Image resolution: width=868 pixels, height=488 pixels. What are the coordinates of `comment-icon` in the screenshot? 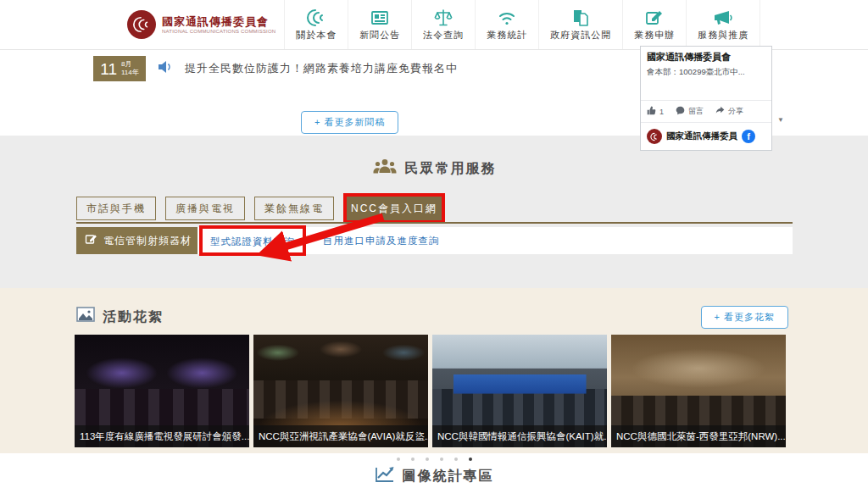 It's located at (680, 112).